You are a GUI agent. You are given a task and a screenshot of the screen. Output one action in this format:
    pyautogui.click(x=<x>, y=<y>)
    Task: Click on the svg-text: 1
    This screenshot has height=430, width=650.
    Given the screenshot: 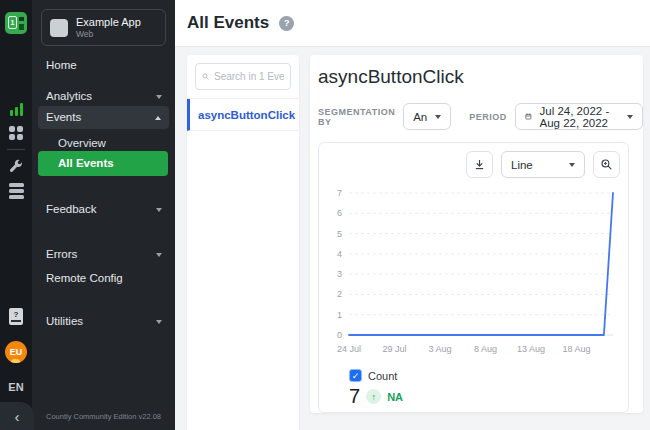 What is the action you would take?
    pyautogui.click(x=340, y=315)
    